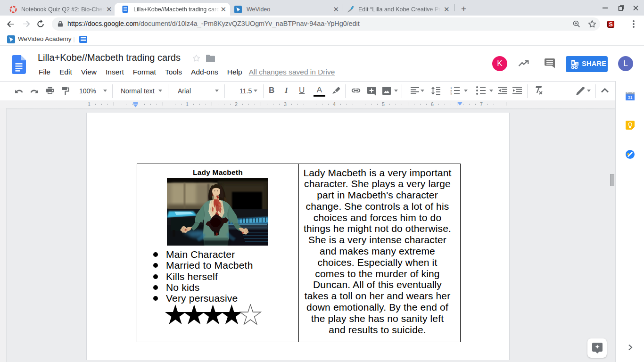 This screenshot has height=362, width=644. I want to click on svg-text: 5, so click(383, 104).